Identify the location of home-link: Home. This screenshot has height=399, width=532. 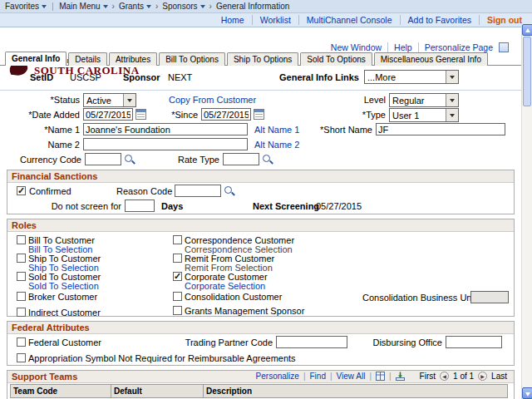
(229, 20).